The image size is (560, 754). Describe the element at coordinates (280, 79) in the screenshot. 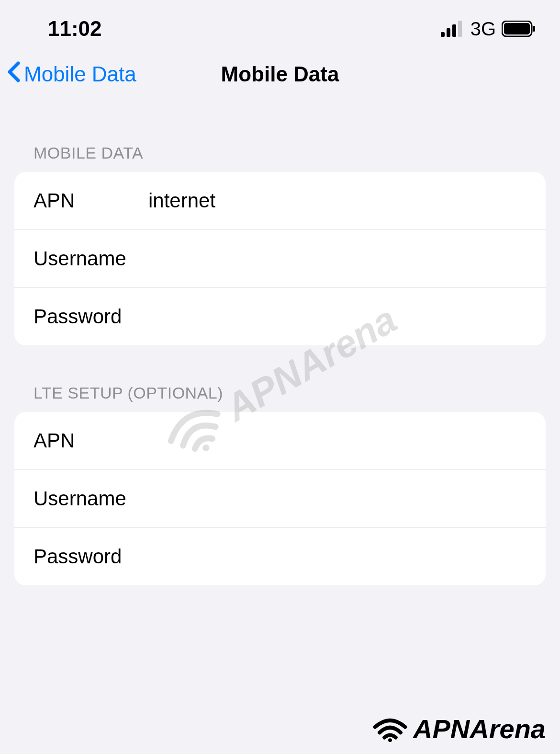

I see `navigation-bar: Mobile Data Mobile Data` at that location.